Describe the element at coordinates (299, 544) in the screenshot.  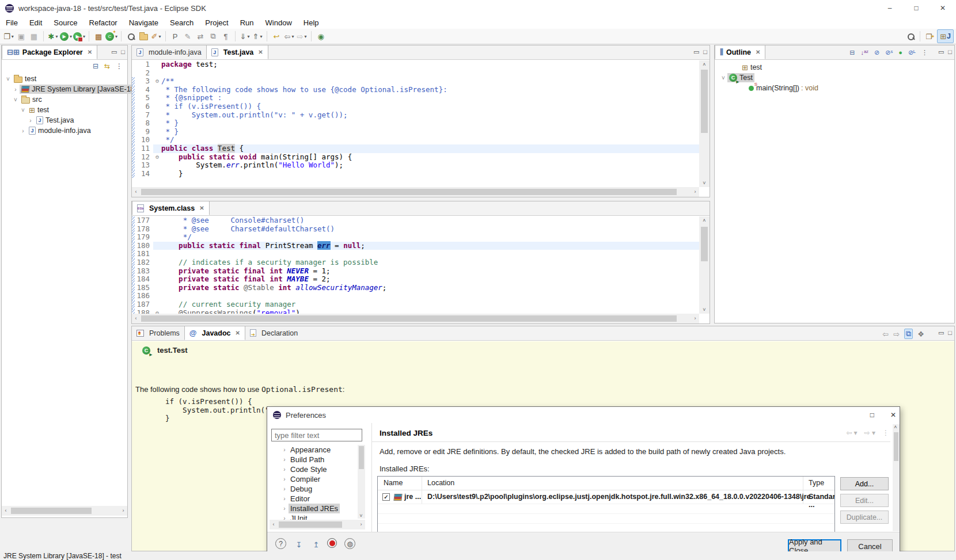
I see `import-icon: ↧` at that location.